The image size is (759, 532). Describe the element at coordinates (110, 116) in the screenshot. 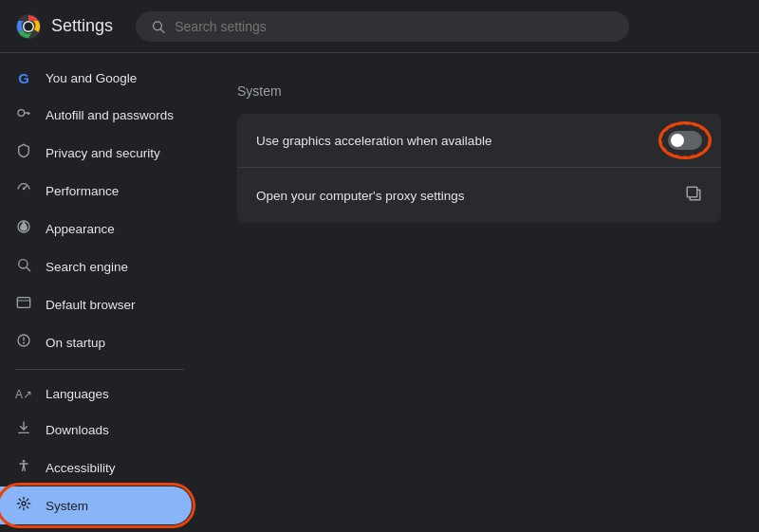

I see `sidebar-item-label: Autofill and passwords` at that location.